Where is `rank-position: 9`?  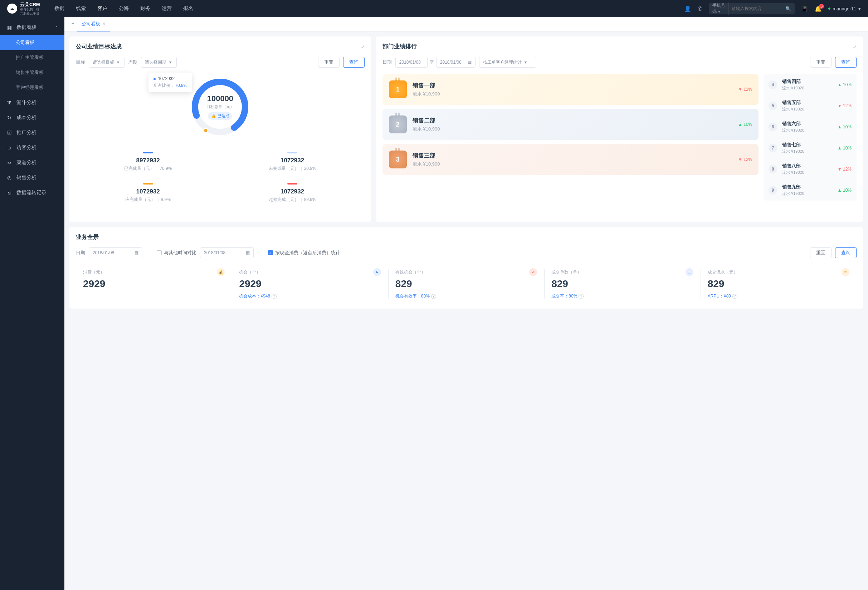 rank-position: 9 is located at coordinates (773, 190).